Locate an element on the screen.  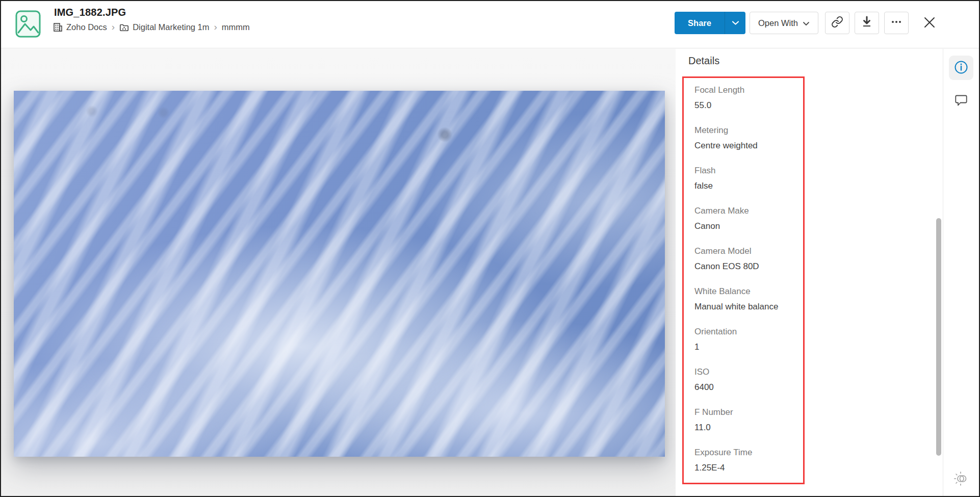
detail-field-label: Camera Make is located at coordinates (746, 211).